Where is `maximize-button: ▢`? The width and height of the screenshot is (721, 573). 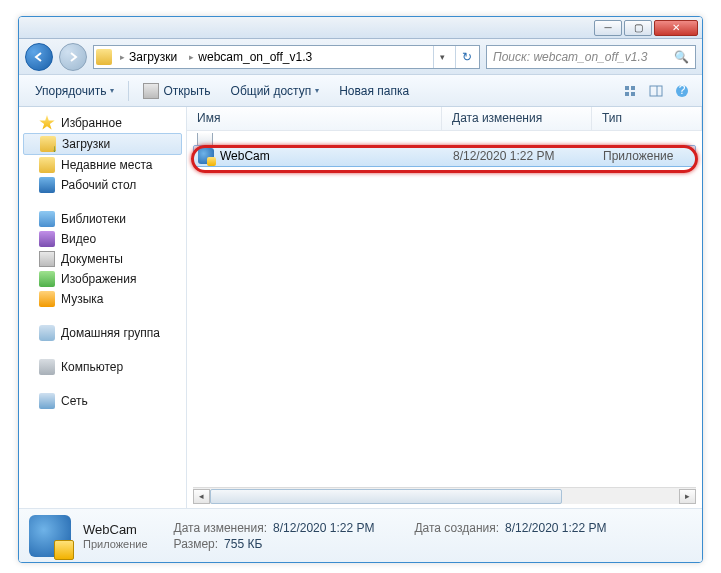
maximize-button: ▢ is located at coordinates (638, 28).